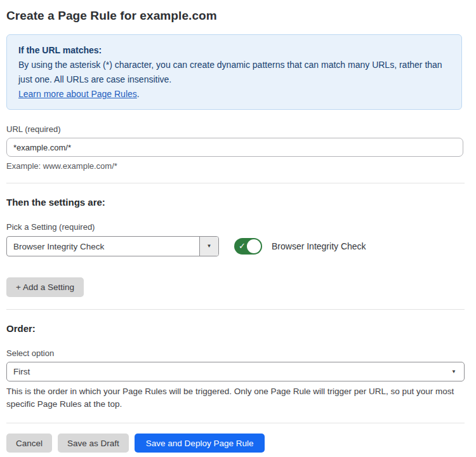 Image resolution: width=476 pixels, height=457 pixels. I want to click on save-deploy-button: Save and Deploy Page Rule, so click(200, 443).